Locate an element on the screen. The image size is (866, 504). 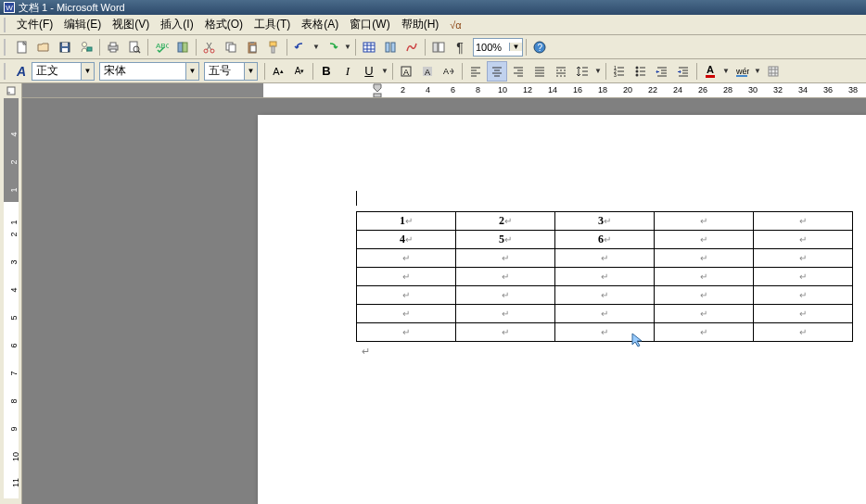
document-map-button is located at coordinates (439, 47).